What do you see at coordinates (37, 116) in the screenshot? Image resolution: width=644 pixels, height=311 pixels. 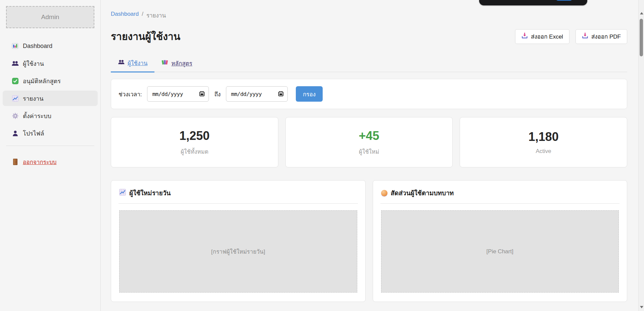 I see `sidebar-item-label: ตั้งค่าระบบ` at bounding box center [37, 116].